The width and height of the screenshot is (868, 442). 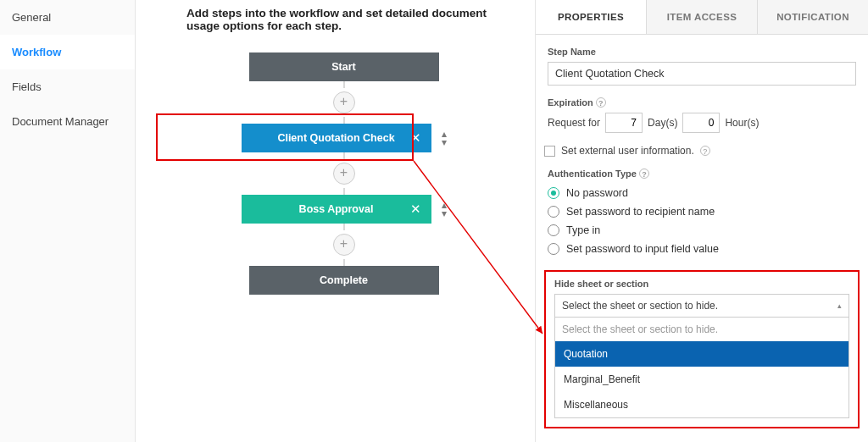 What do you see at coordinates (742, 123) in the screenshot?
I see `hours-label: Hour(s)` at bounding box center [742, 123].